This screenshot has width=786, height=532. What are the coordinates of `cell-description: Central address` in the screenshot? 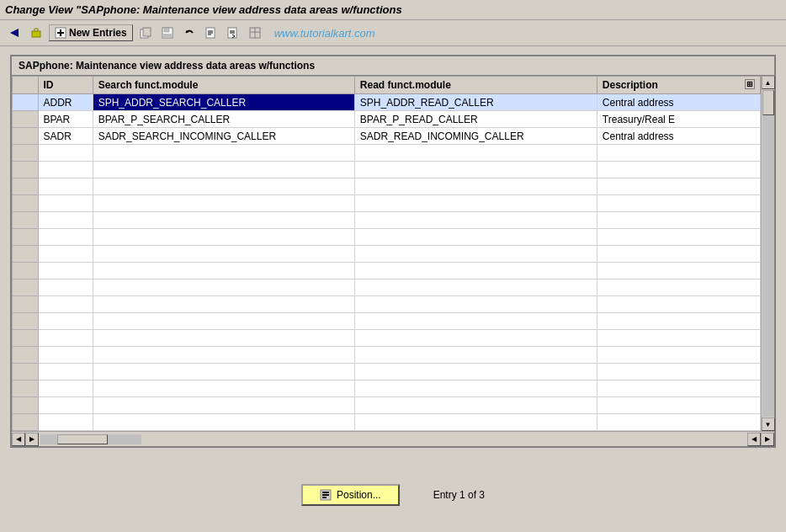 It's located at (678, 103).